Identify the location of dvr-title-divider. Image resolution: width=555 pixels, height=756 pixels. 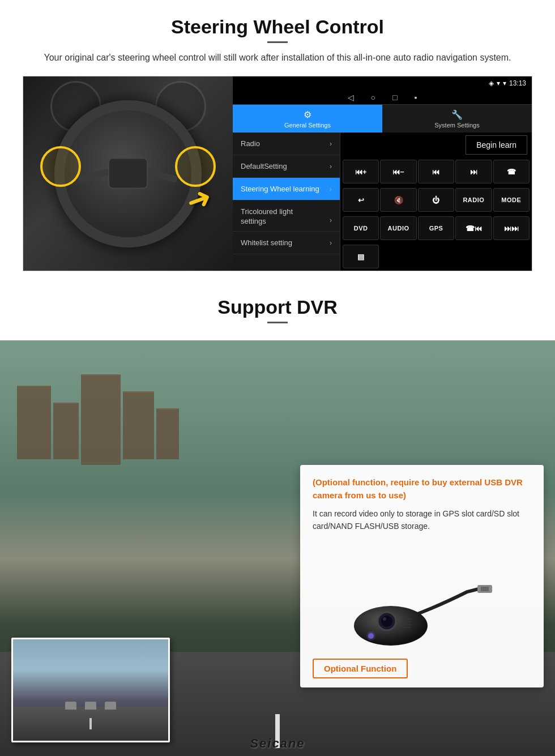
(278, 323).